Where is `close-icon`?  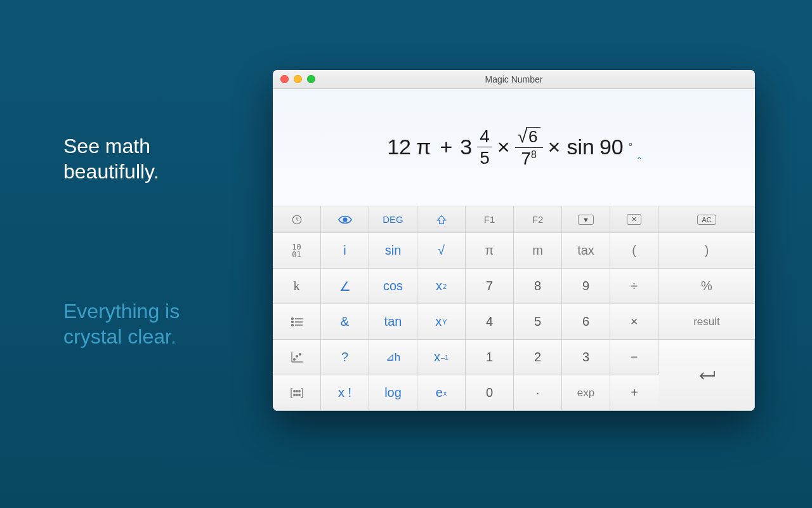
close-icon is located at coordinates (284, 79).